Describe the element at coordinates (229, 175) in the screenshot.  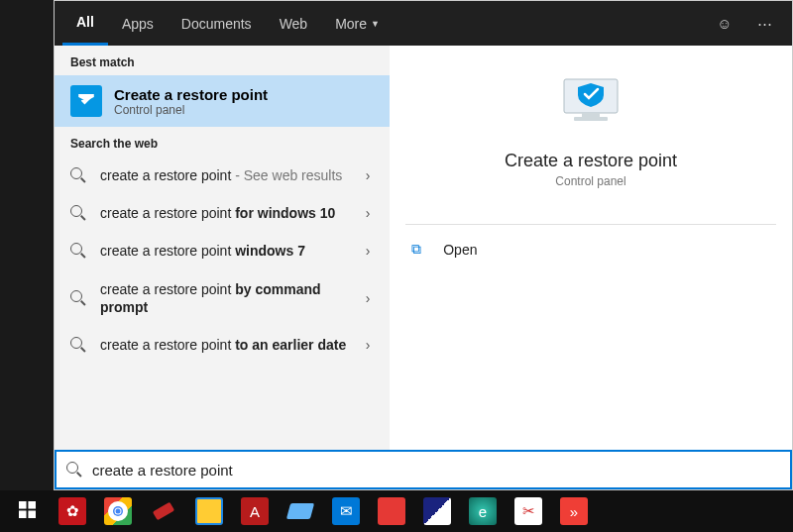
I see `web-result-text: create a restore point - See web results` at that location.